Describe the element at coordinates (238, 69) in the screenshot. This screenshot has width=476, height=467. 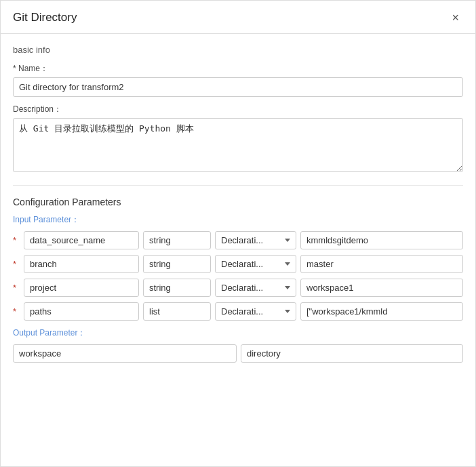
I see `name-label: * Name：` at that location.